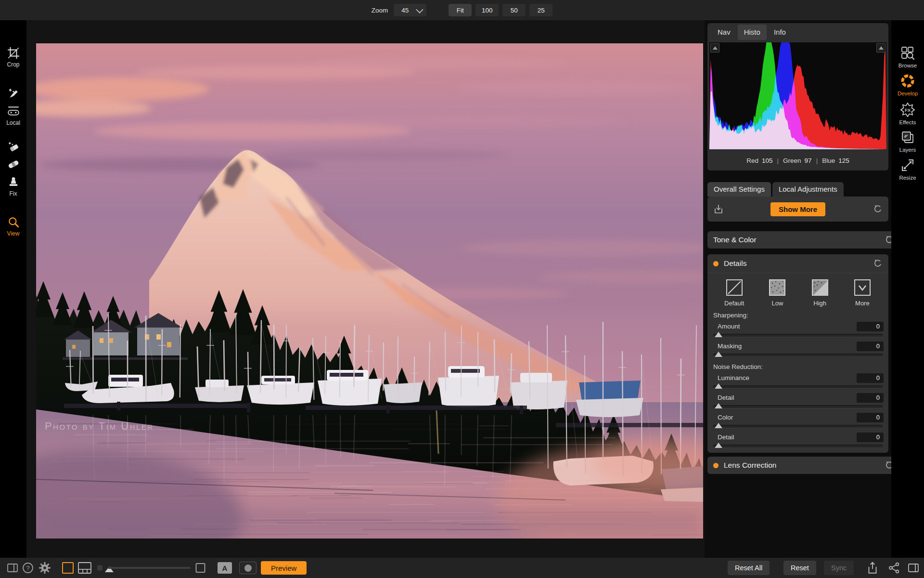 Image resolution: width=924 pixels, height=578 pixels. Describe the element at coordinates (780, 32) in the screenshot. I see `tab-info: Info` at that location.